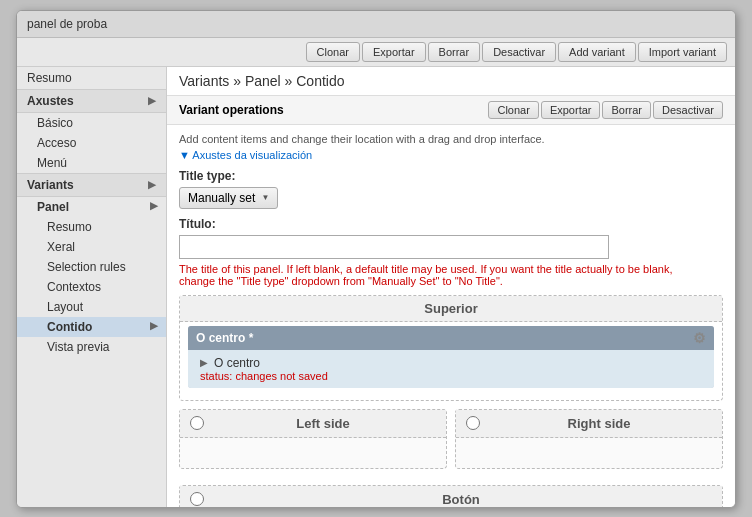 The image size is (752, 517). I want to click on sidebar-item-basico: Básico, so click(92, 123).